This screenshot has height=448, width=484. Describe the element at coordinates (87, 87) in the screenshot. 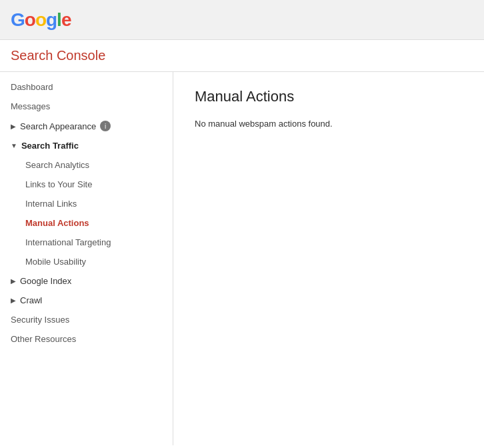

I see `sidebar-item-dashboard: Dashboard` at that location.